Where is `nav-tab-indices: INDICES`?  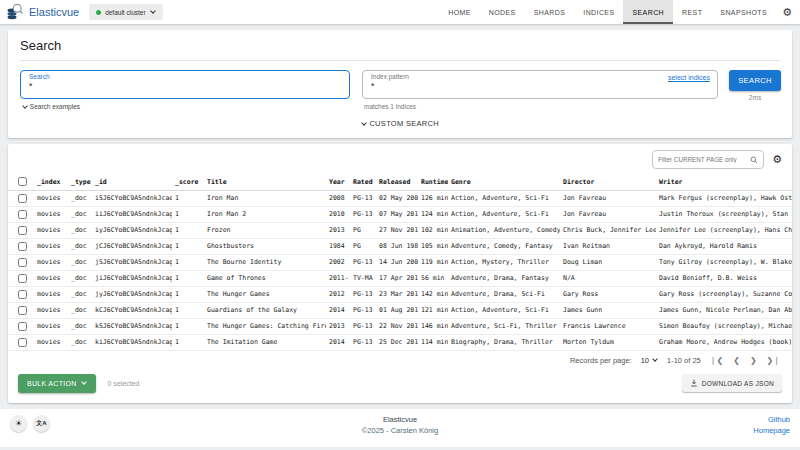 nav-tab-indices: INDICES is located at coordinates (598, 12).